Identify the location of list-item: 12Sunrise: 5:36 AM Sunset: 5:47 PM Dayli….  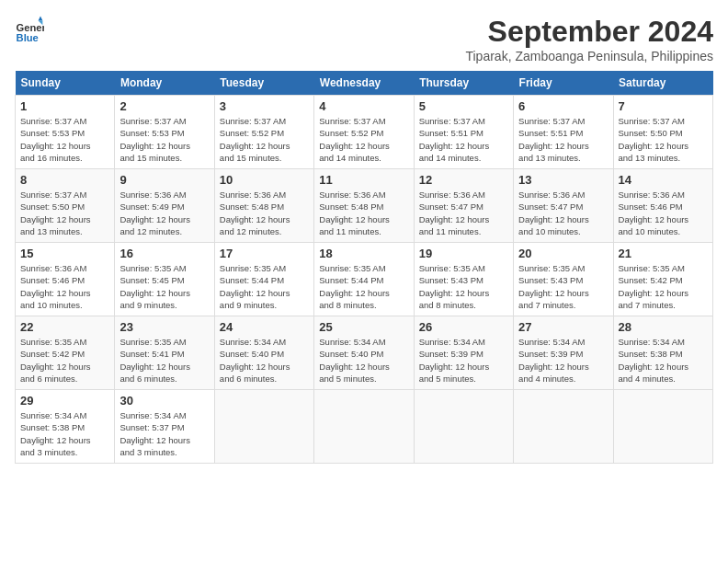
(463, 206).